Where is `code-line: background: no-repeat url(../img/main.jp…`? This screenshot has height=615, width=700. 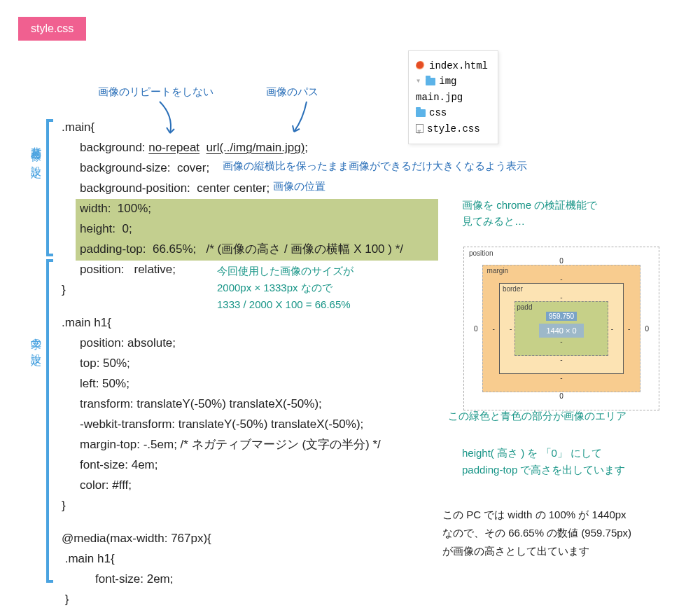 code-line: background: no-repeat url(../img/main.jp… is located at coordinates (232, 148).